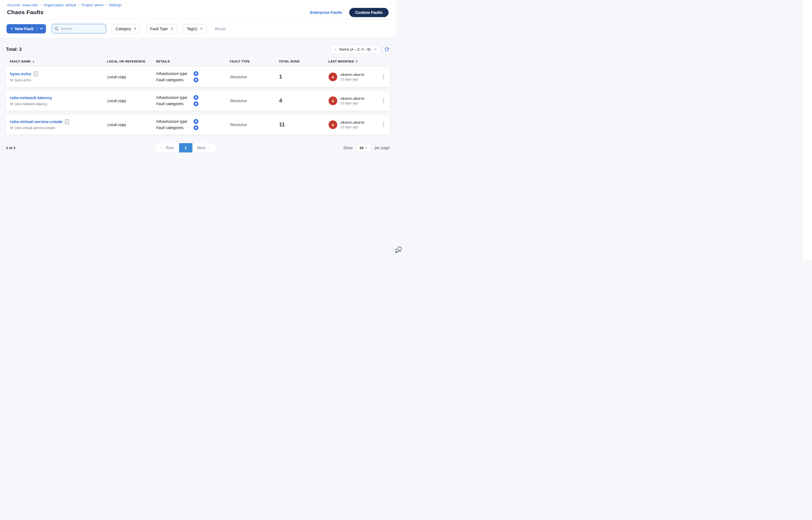 This screenshot has width=812, height=520. Describe the element at coordinates (355, 49) in the screenshot. I see `sort-dropdown: ↑↓ Name (A→Z, 0→9)` at that location.